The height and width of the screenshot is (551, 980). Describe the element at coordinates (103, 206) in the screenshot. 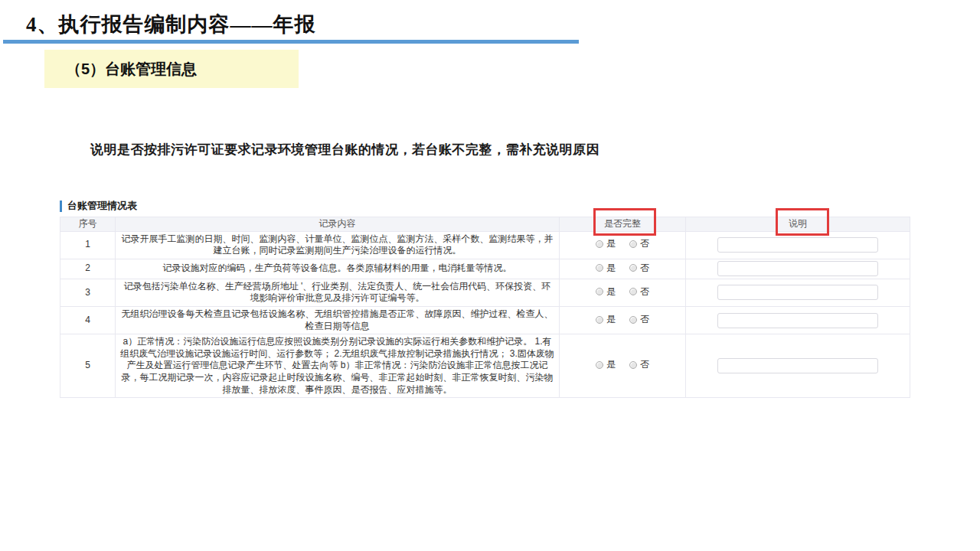

I see `table-caption-label: 台账管理情况表` at that location.